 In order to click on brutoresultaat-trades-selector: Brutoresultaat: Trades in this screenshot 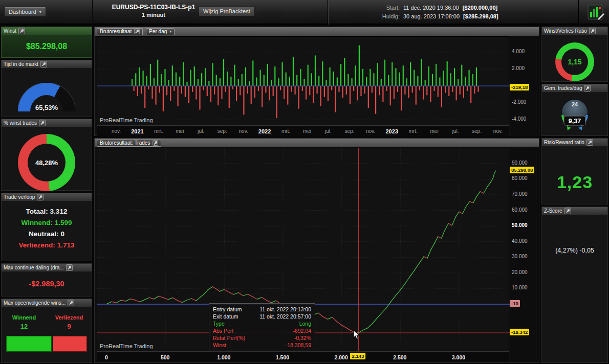, I will do `click(129, 143)`.